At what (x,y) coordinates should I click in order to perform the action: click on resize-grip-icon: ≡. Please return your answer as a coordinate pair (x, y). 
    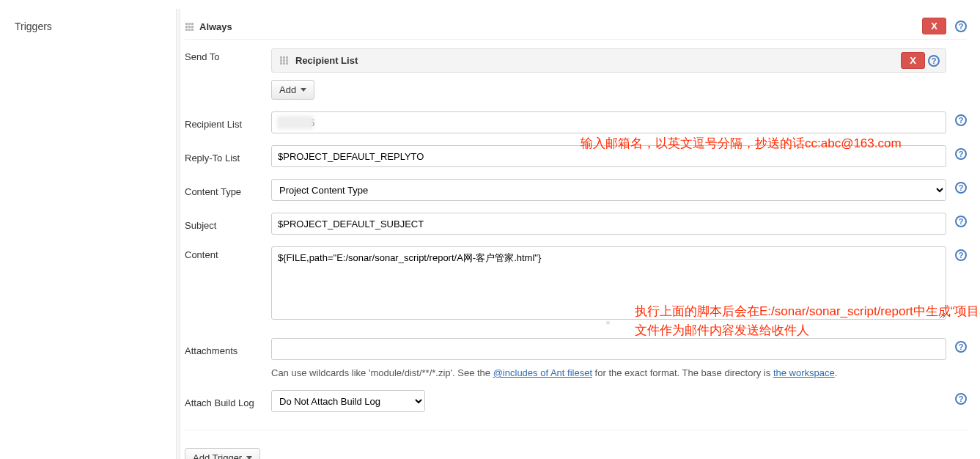
    Looking at the image, I should click on (608, 323).